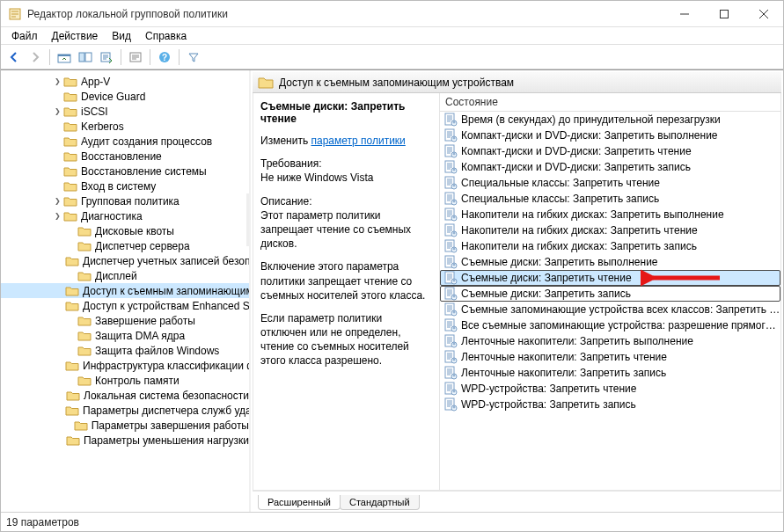  What do you see at coordinates (611, 230) in the screenshot?
I see `policy-item: Накопители на гибких дисках: Запретить ч…` at bounding box center [611, 230].